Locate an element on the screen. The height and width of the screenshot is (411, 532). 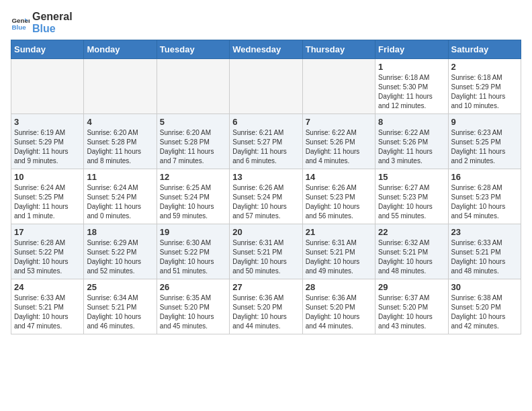
calendar-cell: 3Sunrise: 6:19 AM Sunset: 5:29 PM Daylig… is located at coordinates (48, 142).